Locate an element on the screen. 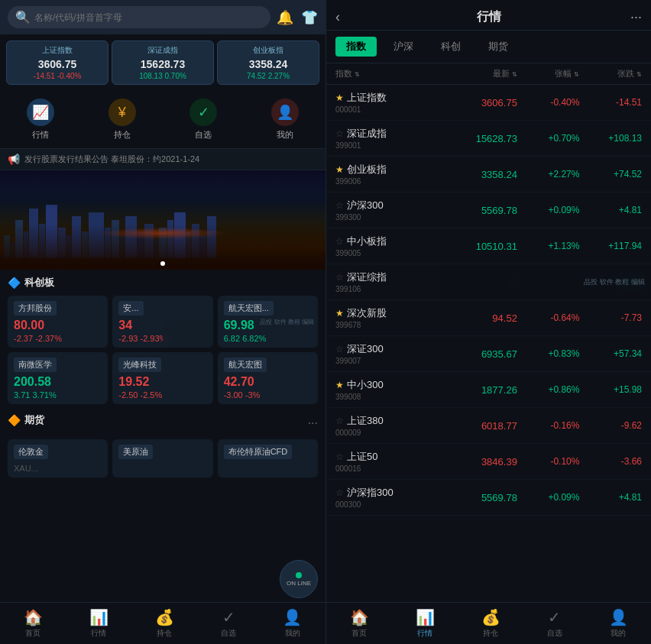 Image resolution: width=651 pixels, height=644 pixels. rbnav-wode: 👤 我的 is located at coordinates (619, 623).